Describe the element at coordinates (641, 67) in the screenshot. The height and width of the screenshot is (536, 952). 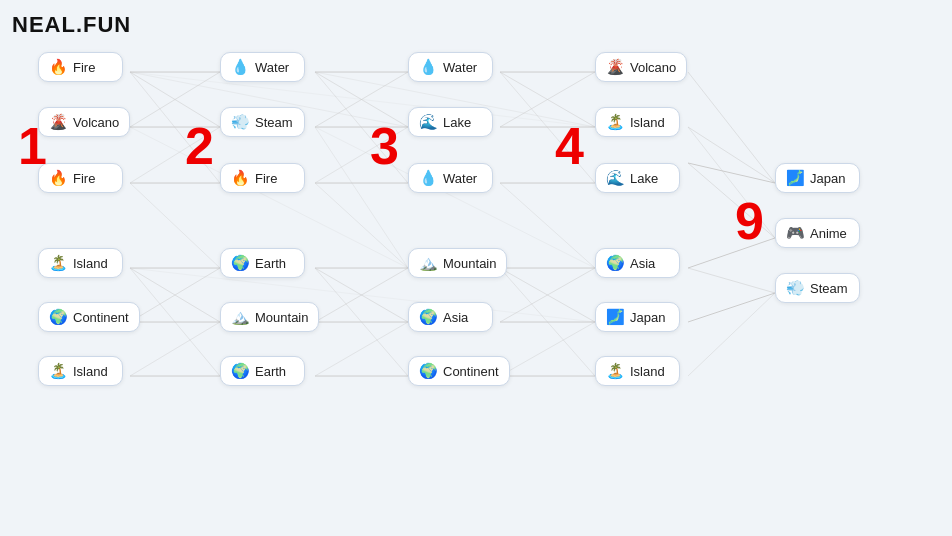
I see `node-volcano-2: 🌋 Volcano` at that location.